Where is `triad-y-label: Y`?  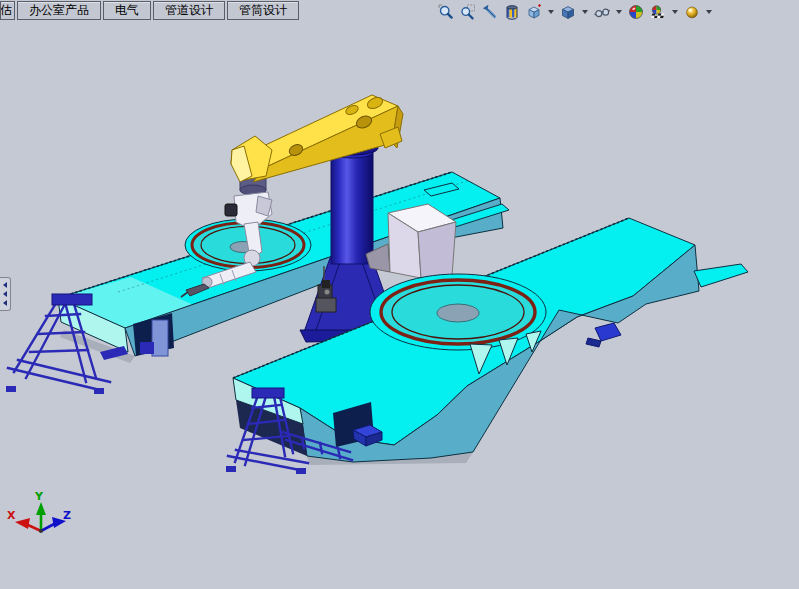 triad-y-label: Y is located at coordinates (39, 496).